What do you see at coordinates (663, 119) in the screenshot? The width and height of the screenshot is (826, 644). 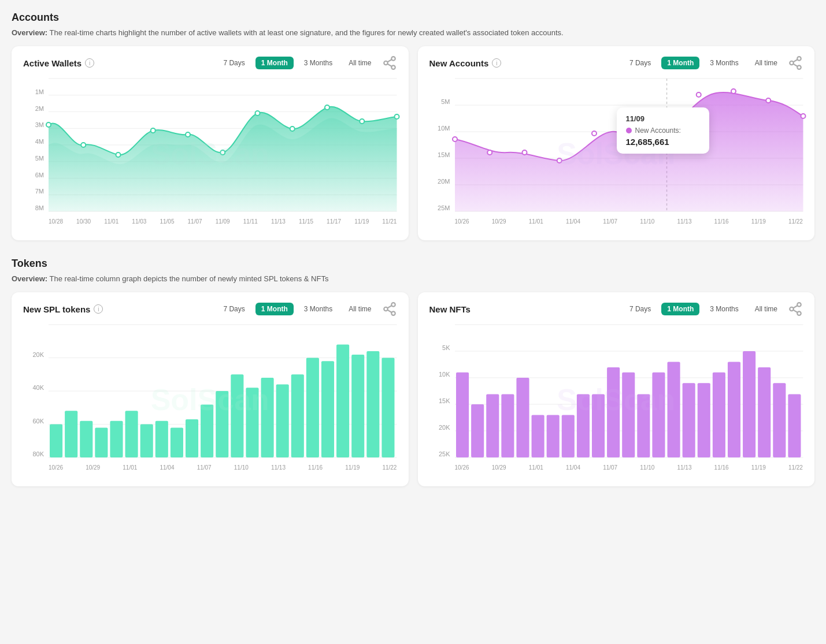 I see `tooltip-date: 11/09` at bounding box center [663, 119].